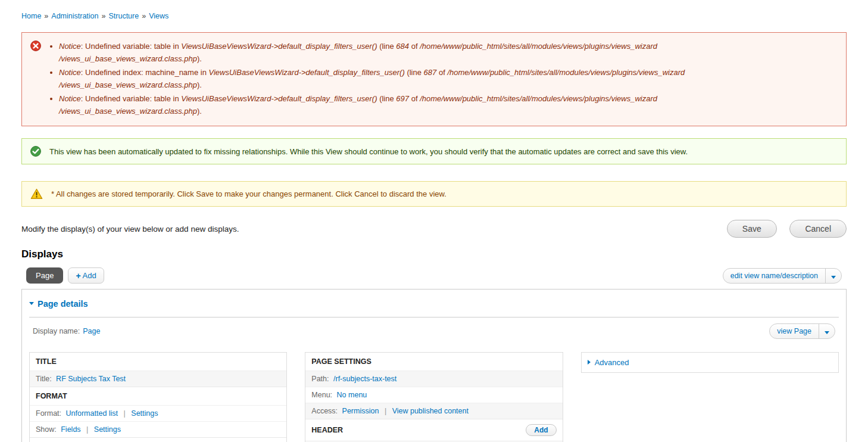 Image resolution: width=868 pixels, height=442 pixels. Describe the element at coordinates (782, 276) in the screenshot. I see `edit-view-name-button: edit view name/description` at that location.